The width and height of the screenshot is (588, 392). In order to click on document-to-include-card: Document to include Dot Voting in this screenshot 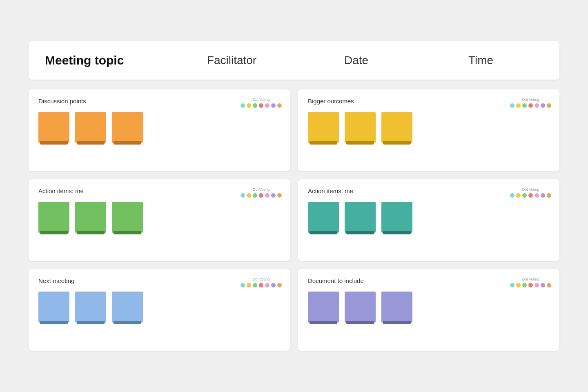, I will do `click(429, 310)`.